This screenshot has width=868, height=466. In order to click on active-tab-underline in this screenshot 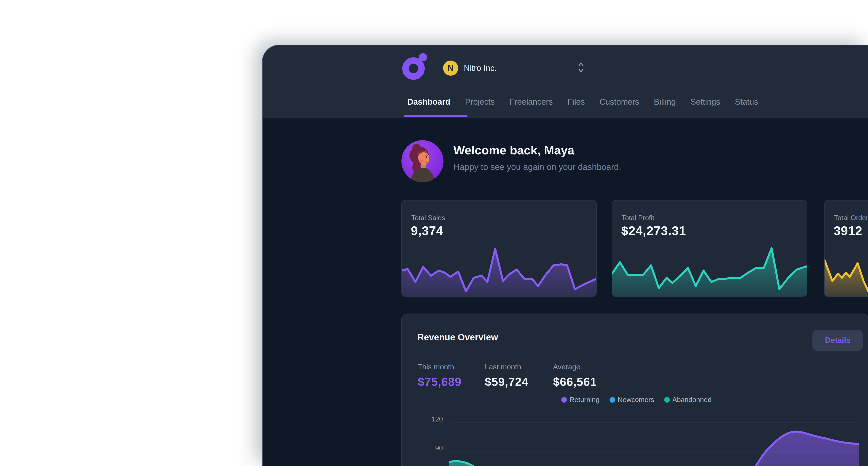, I will do `click(436, 116)`.